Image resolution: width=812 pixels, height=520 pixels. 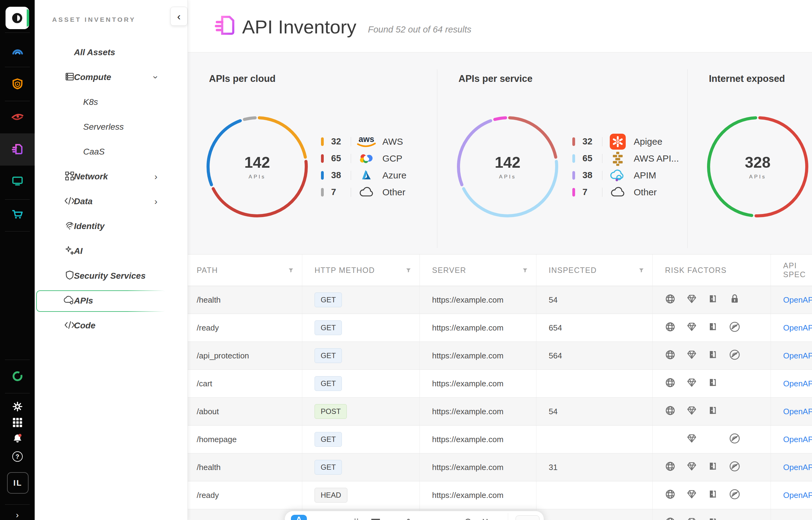 I want to click on chart-apis-per-service: APIs per service 142 APIs 32Apigee65AWS …, so click(x=562, y=153).